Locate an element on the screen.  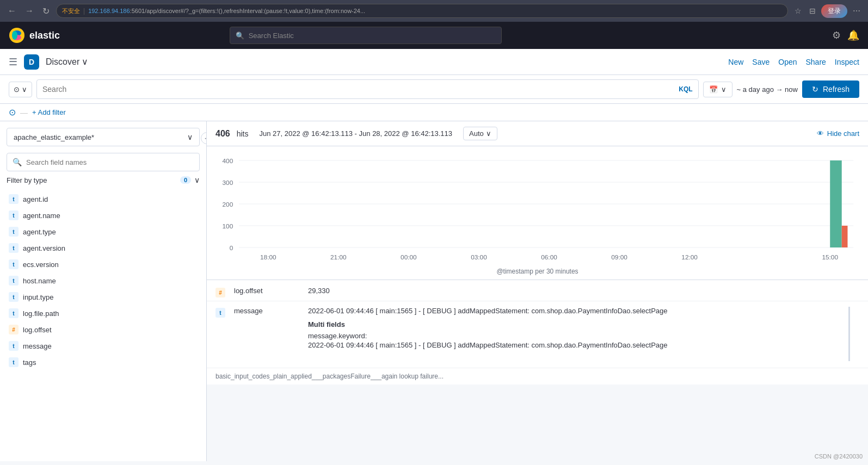
field-search-icon: 🔍 is located at coordinates (17, 162).